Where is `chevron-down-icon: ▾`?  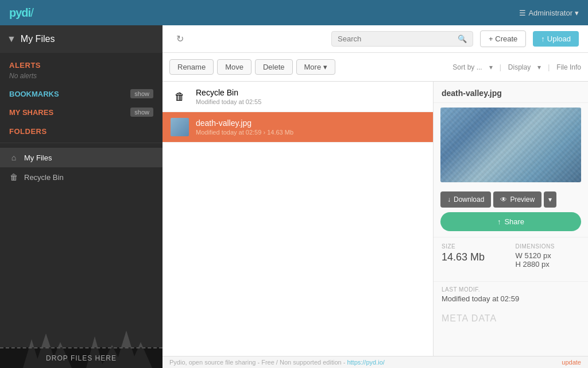 chevron-down-icon: ▾ is located at coordinates (577, 13).